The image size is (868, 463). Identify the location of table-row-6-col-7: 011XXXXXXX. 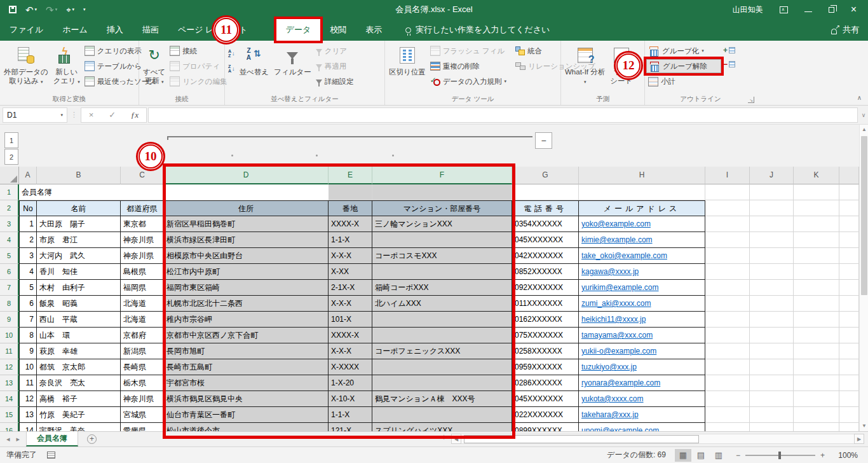
(545, 304).